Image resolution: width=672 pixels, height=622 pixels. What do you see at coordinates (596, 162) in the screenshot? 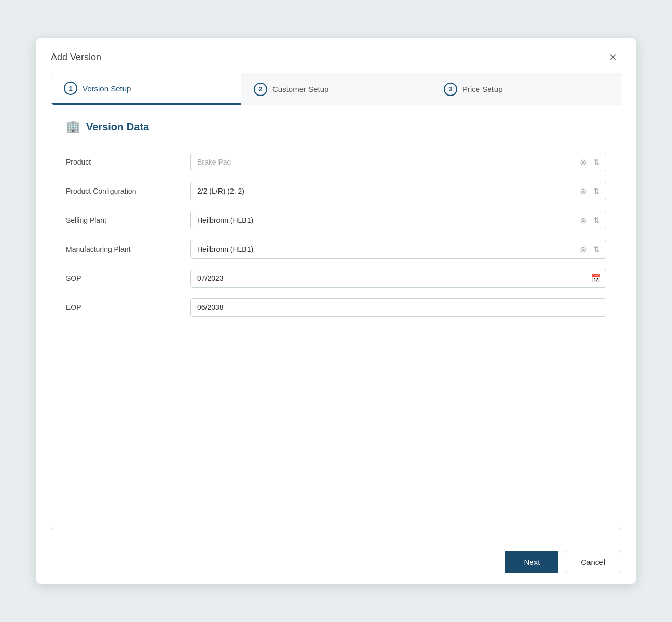
I see `product-sort-button: ⇅` at bounding box center [596, 162].